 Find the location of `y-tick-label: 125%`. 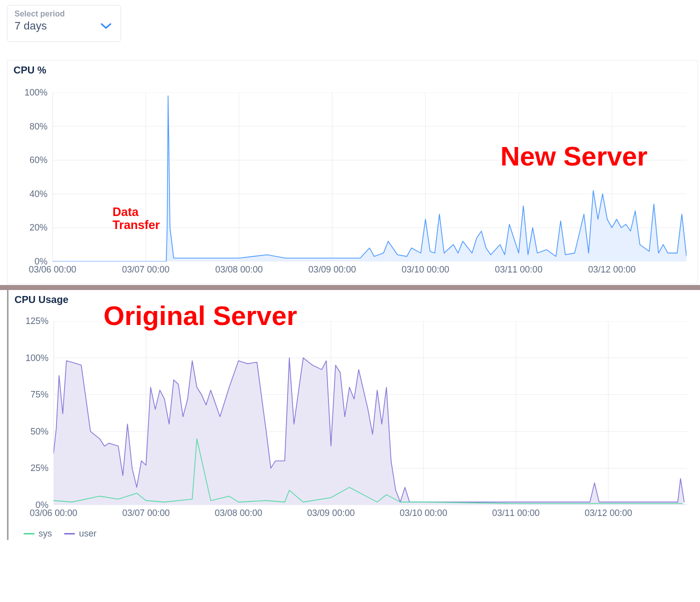

y-tick-label: 125% is located at coordinates (40, 321).